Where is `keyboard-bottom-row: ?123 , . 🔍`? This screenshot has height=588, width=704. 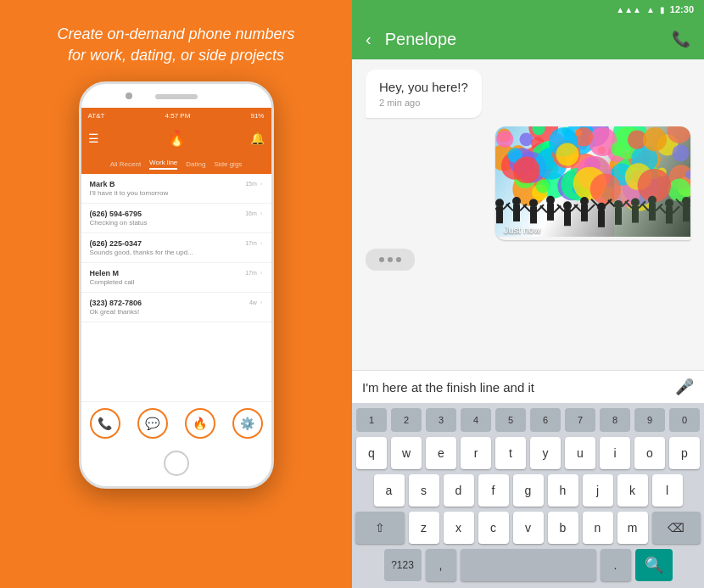
keyboard-bottom-row: ?123 , . 🔍 is located at coordinates (528, 565).